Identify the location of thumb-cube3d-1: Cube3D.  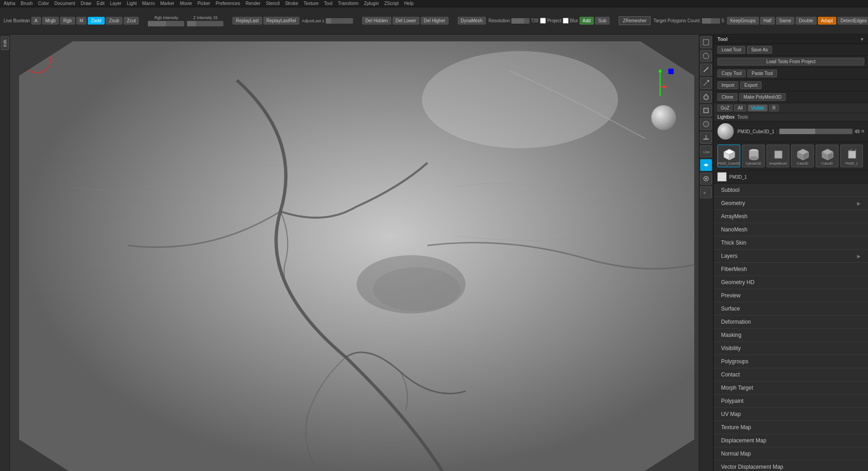
(802, 156).